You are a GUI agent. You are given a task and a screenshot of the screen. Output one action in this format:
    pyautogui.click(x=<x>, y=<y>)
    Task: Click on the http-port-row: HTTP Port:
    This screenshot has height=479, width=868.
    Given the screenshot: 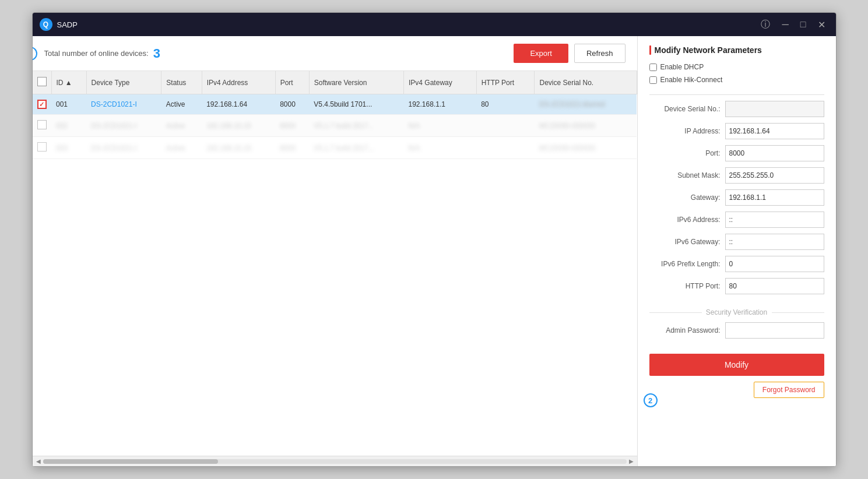 What is the action you would take?
    pyautogui.click(x=737, y=286)
    